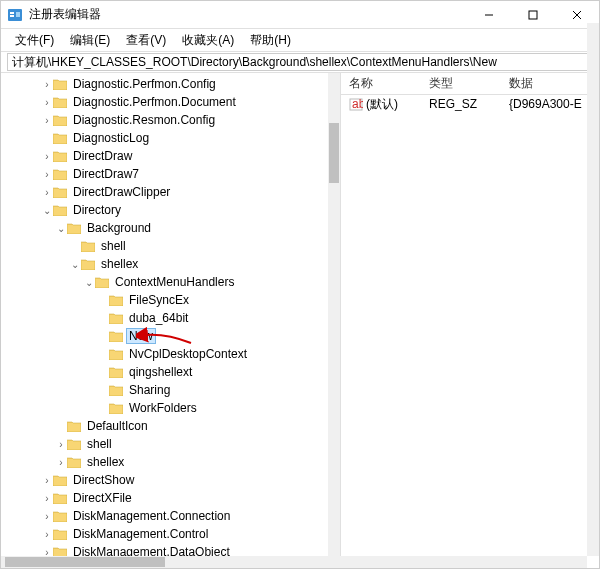 This screenshot has width=600, height=569. Describe the element at coordinates (300, 62) in the screenshot. I see `address-bar` at that location.